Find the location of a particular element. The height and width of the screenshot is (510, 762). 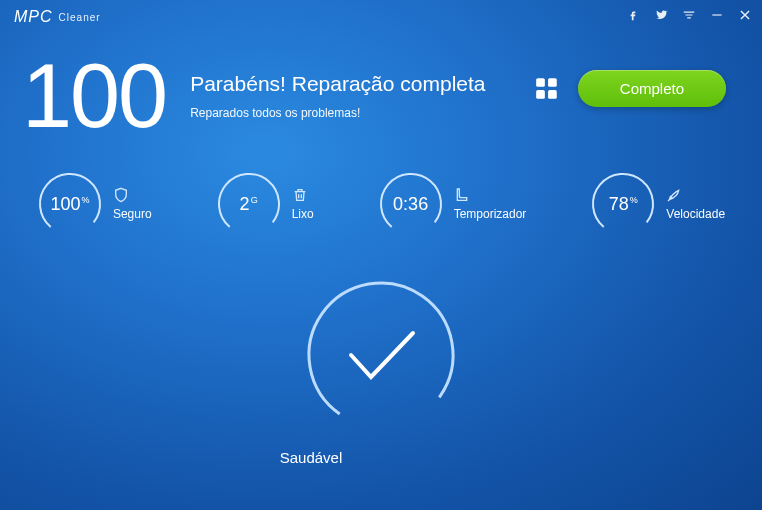

stat-speed: 78% Velocidade is located at coordinates (658, 204).